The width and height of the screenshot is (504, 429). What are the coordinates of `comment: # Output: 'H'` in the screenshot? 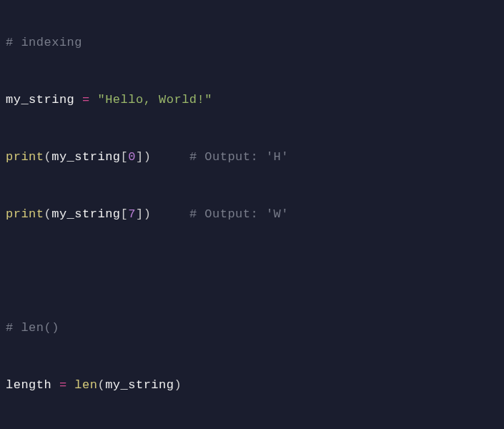 It's located at (239, 157).